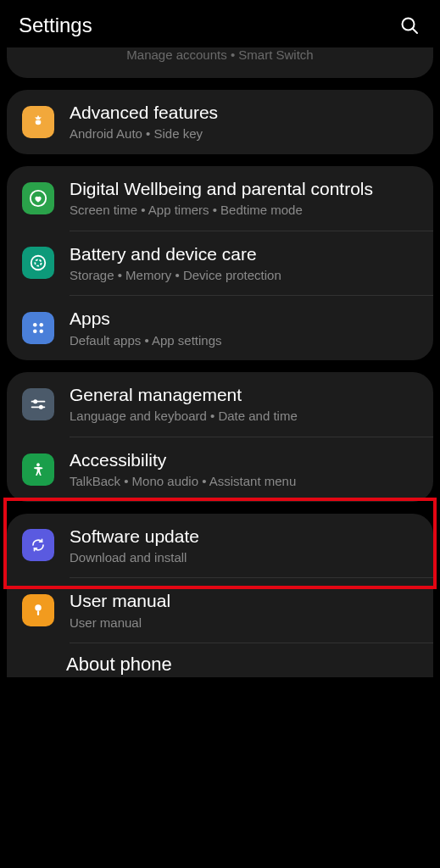 This screenshot has height=868, width=440. Describe the element at coordinates (220, 198) in the screenshot. I see `row-digital-wellbeing: Digital Wellbeing and parental controls …` at that location.